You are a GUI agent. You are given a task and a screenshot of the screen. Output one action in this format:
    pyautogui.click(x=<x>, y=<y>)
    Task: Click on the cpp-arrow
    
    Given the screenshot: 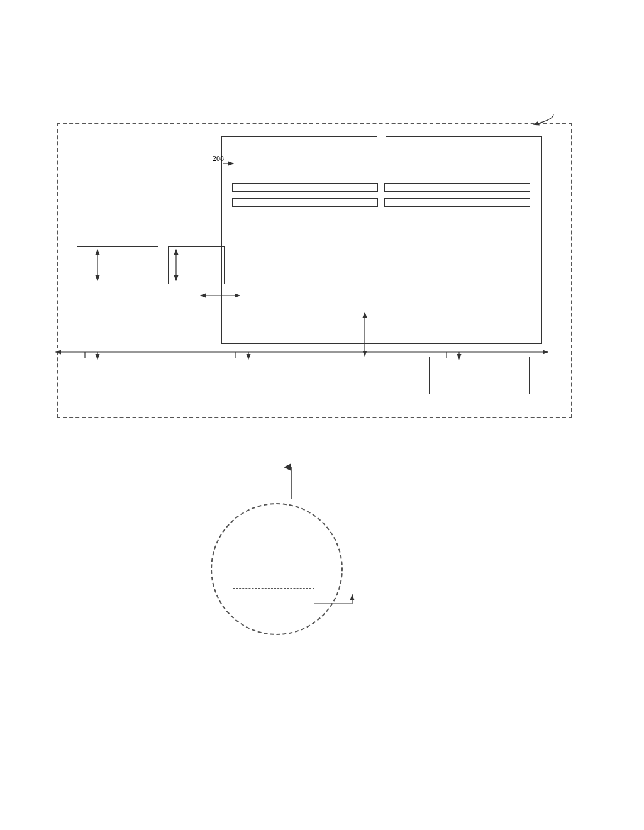 What is the action you would take?
    pyautogui.click(x=352, y=610)
    